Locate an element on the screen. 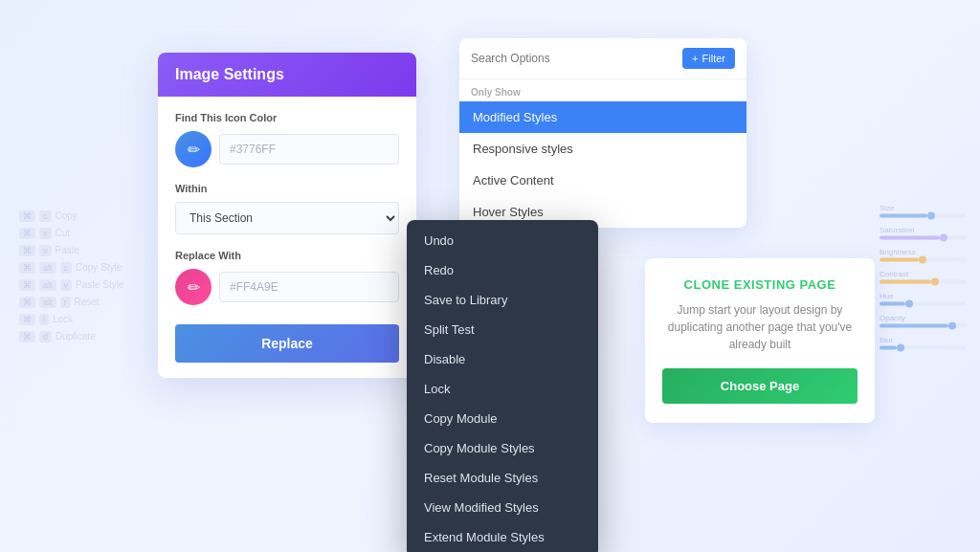 The height and width of the screenshot is (552, 980). filter-item-responsive-styles: Responsive styles is located at coordinates (603, 149).